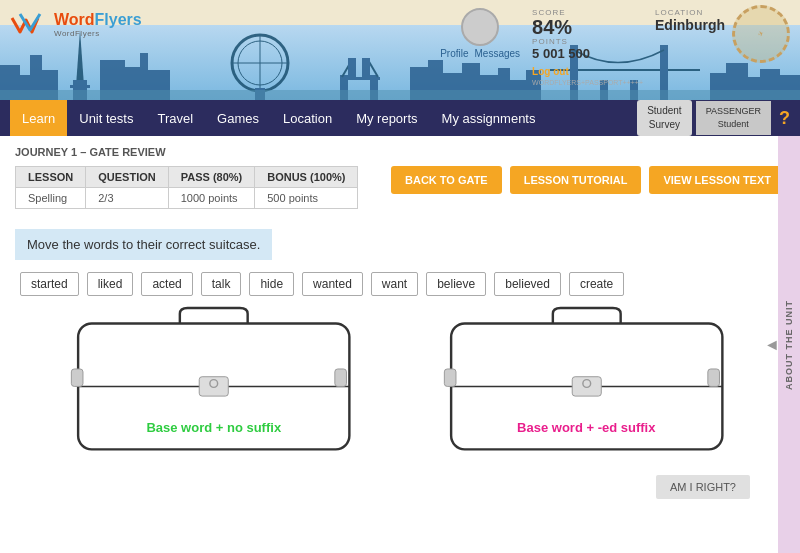 This screenshot has width=800, height=553. What do you see at coordinates (74, 20) in the screenshot?
I see `logo-word: Word` at bounding box center [74, 20].